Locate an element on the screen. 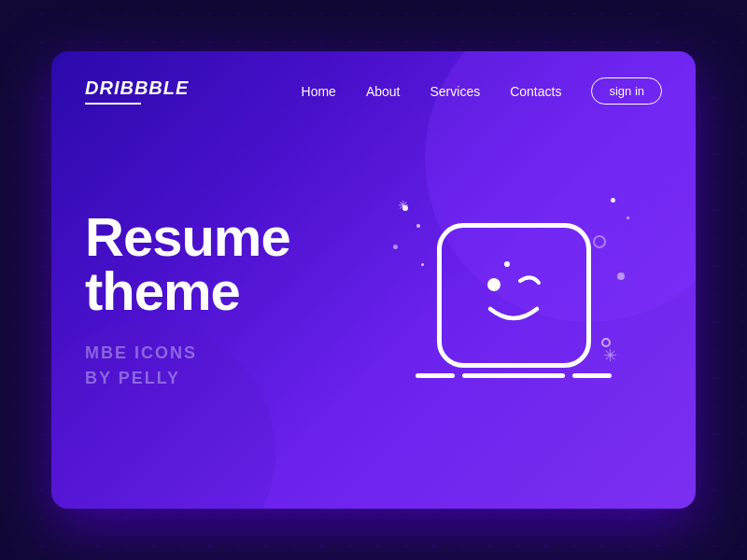 The height and width of the screenshot is (560, 747). stand-center is located at coordinates (514, 375).